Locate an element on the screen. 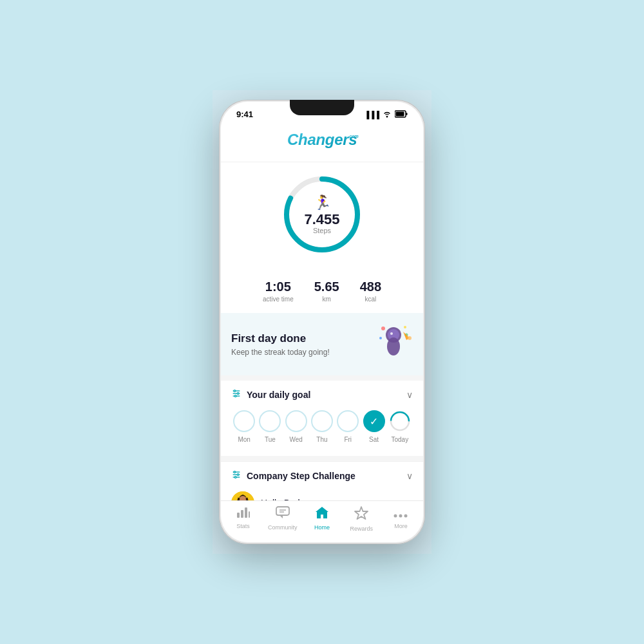 The image size is (644, 644). stat-active-time: 1:05 active time is located at coordinates (278, 291).